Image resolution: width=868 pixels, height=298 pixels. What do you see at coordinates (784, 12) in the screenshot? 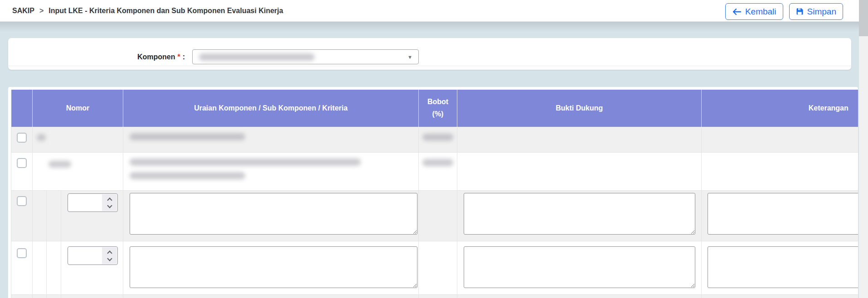
I see `toolbar: Kembali Simpan` at bounding box center [784, 12].